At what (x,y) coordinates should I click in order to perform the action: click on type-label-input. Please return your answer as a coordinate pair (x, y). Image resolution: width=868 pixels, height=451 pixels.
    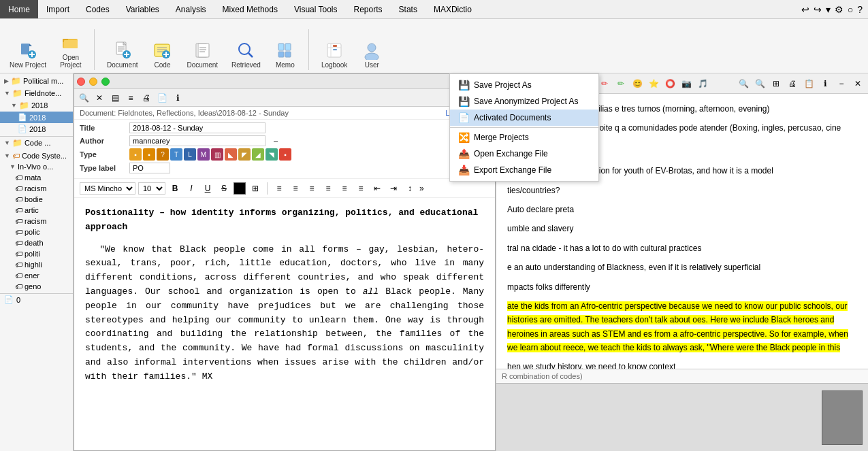
    Looking at the image, I should click on (150, 168).